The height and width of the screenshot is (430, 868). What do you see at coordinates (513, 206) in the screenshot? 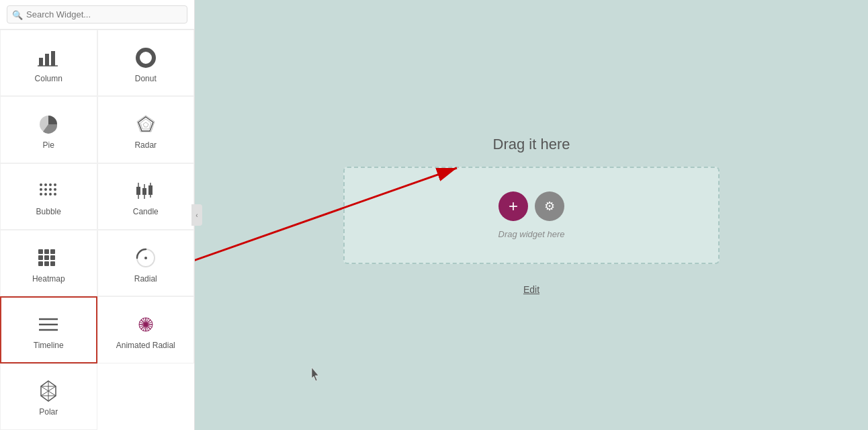
I see `add-widget-button: +` at bounding box center [513, 206].